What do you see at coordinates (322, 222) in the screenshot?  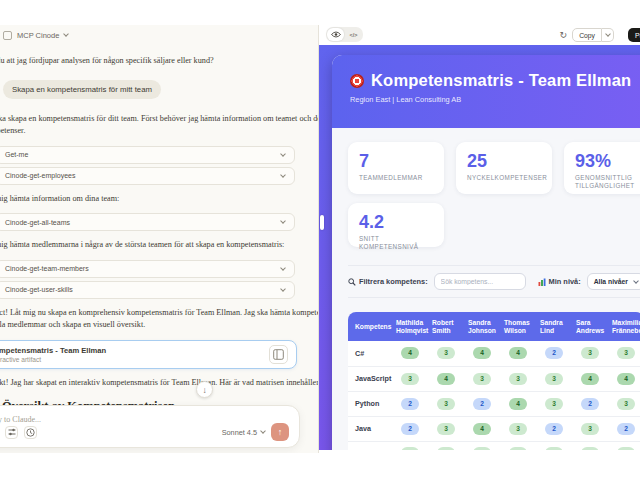 I see `panel-resize-handle` at bounding box center [322, 222].